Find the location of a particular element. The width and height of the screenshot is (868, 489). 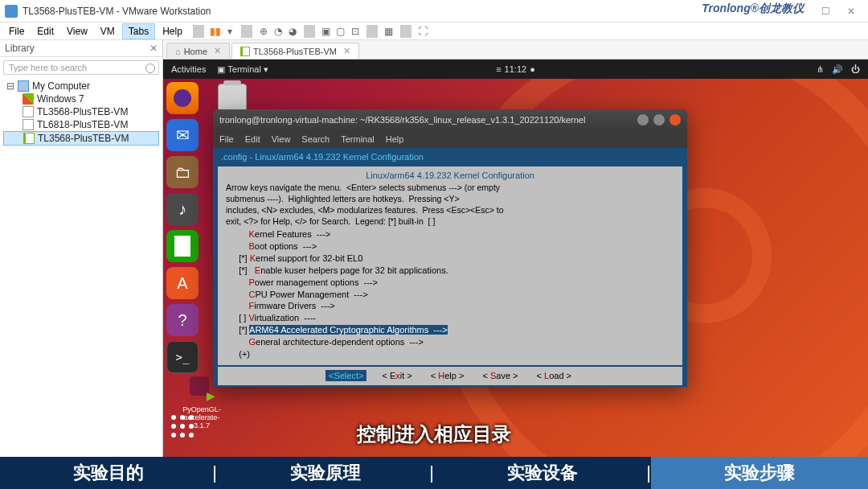

vmware-icon is located at coordinates (11, 11).